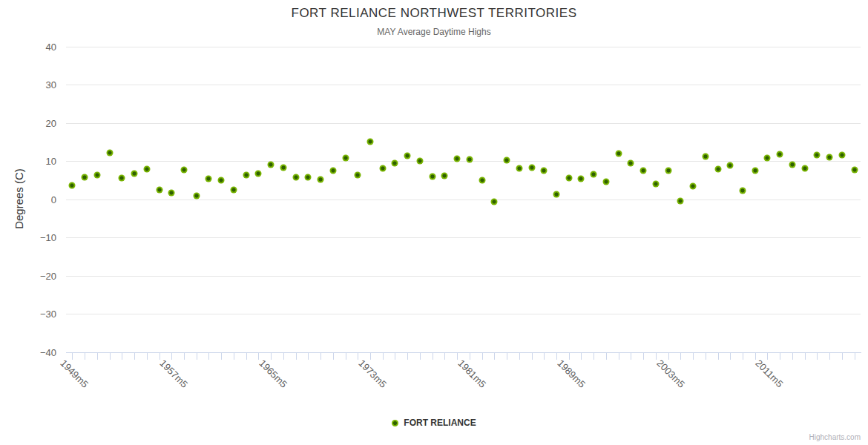 This screenshot has width=868, height=445. Describe the element at coordinates (34, 46) in the screenshot. I see `y-tick-label-40: 40` at that location.